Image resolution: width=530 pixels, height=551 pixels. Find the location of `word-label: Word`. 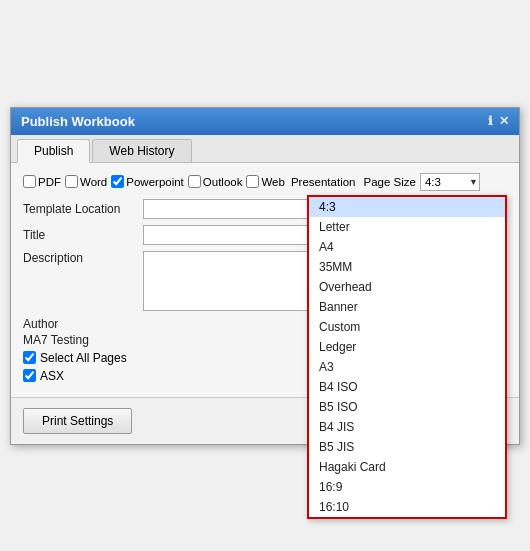

word-label: Word is located at coordinates (94, 182).